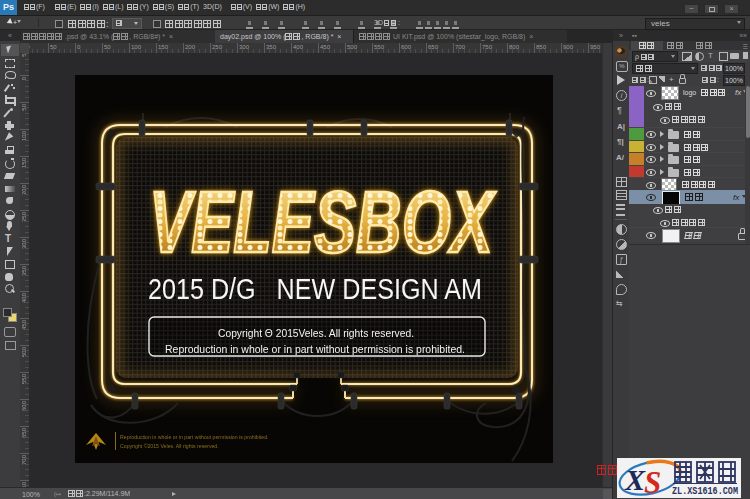 Image resolution: width=750 pixels, height=499 pixels. What do you see at coordinates (315, 288) in the screenshot?
I see `svg-text: 2015 D/G NEW DESIGN AM` at bounding box center [315, 288].